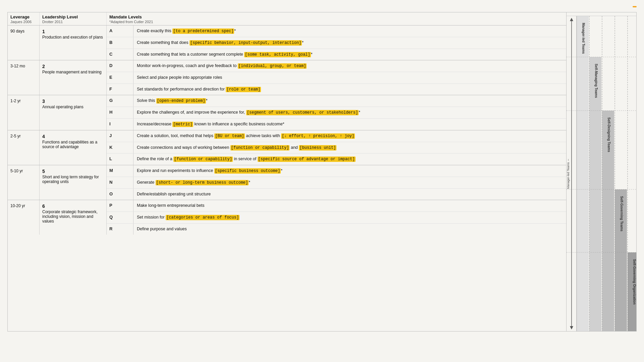  I want to click on mandate-row-5-0: PMake long-term entrepreneurial bets, so click(336, 206).